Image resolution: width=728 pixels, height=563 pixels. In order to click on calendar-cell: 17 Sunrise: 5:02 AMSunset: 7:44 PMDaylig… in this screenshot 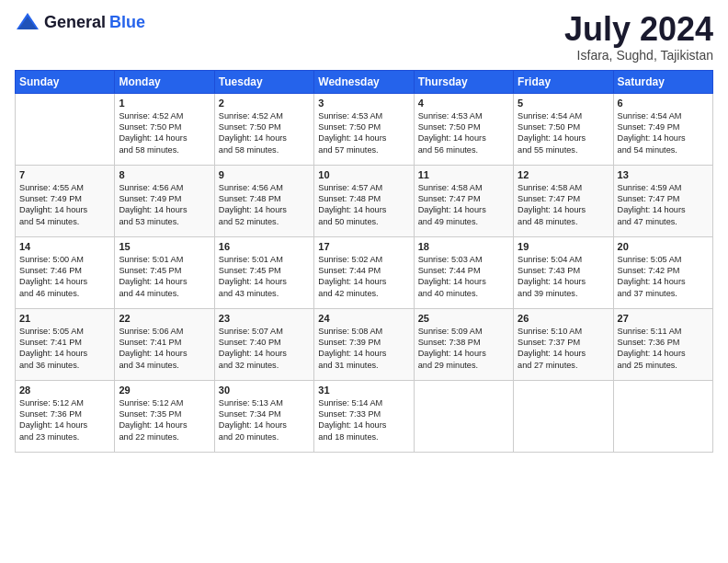, I will do `click(364, 272)`.